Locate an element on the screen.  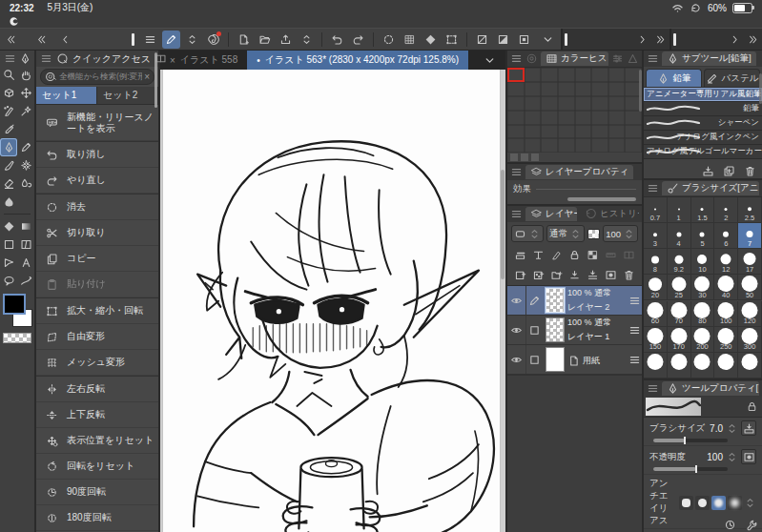
layer-visibility-toggle is located at coordinates (517, 359).